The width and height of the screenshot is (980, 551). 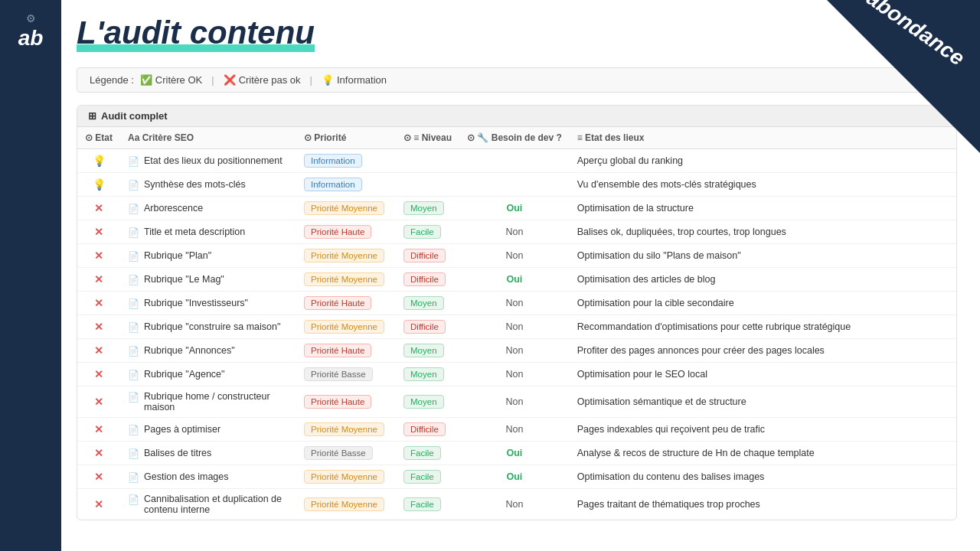 What do you see at coordinates (514, 477) in the screenshot?
I see `besoin-value: Oui` at bounding box center [514, 477].